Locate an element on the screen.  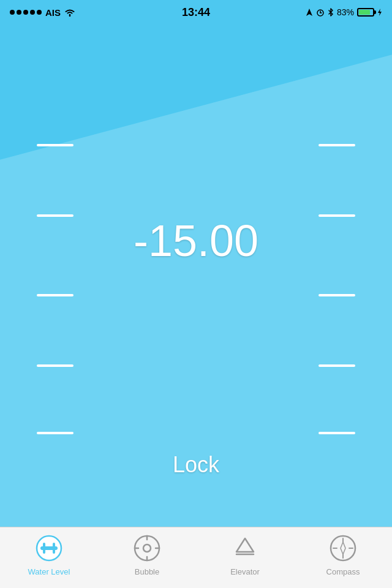
status-time: 13:44 is located at coordinates (196, 12).